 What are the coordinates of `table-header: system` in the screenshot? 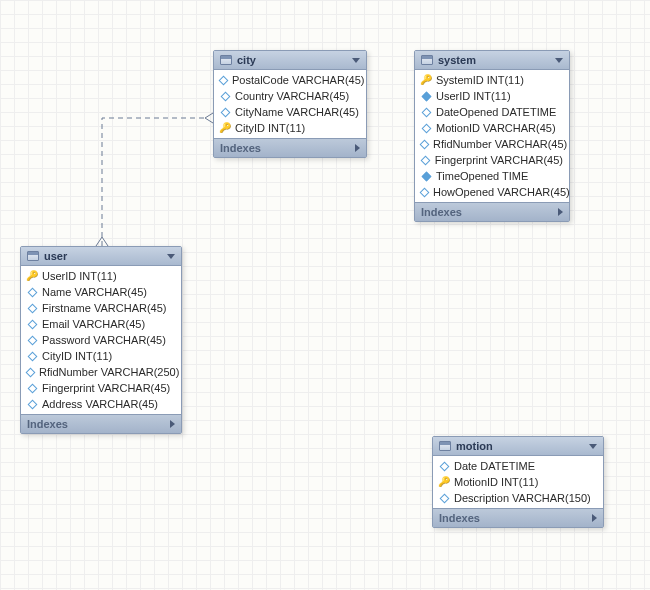 It's located at (492, 60).